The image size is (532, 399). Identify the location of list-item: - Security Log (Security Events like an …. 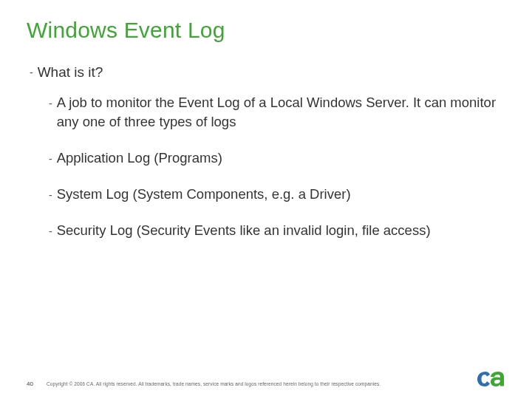
(277, 231).